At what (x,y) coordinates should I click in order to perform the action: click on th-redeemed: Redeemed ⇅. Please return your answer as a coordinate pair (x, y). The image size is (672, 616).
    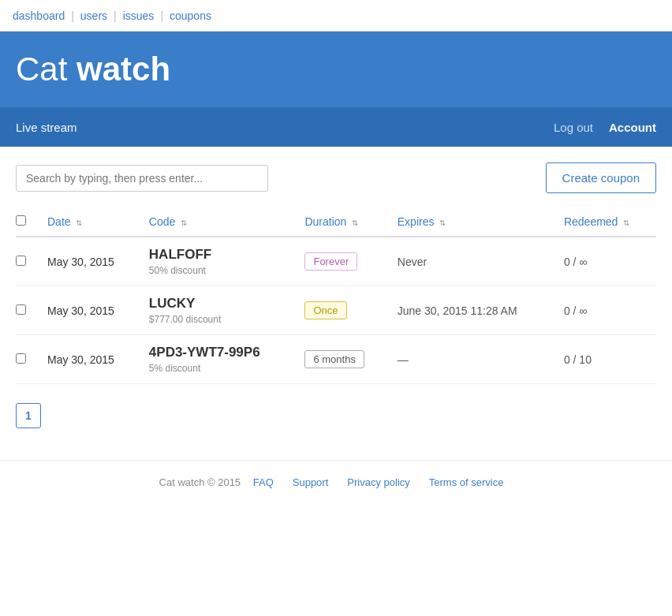
    Looking at the image, I should click on (606, 222).